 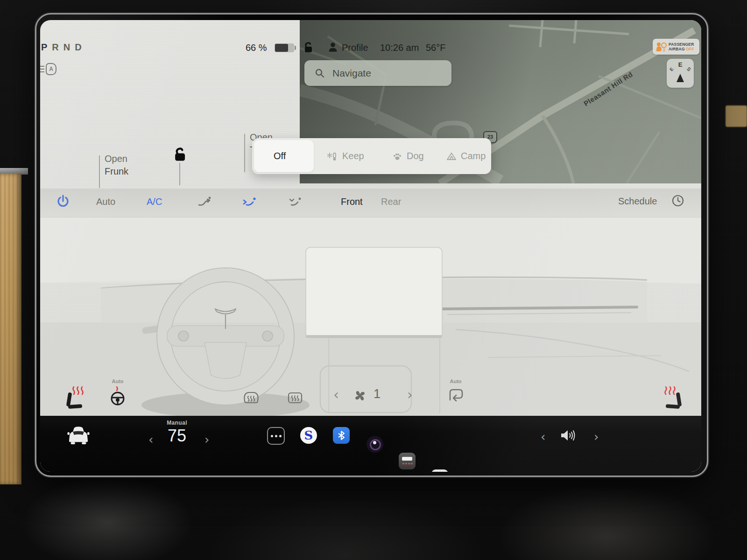 What do you see at coordinates (375, 444) in the screenshot?
I see `camera-app-icon` at bounding box center [375, 444].